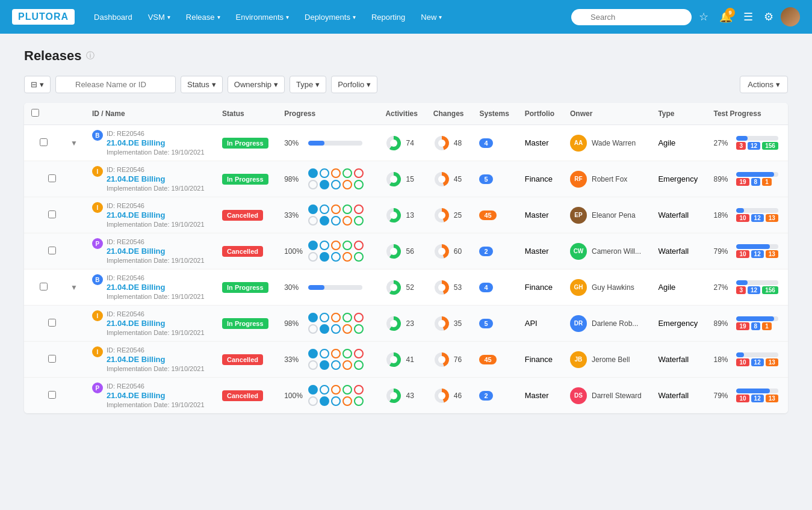  What do you see at coordinates (262, 17) in the screenshot?
I see `nav-environments: Environments ▾` at bounding box center [262, 17].